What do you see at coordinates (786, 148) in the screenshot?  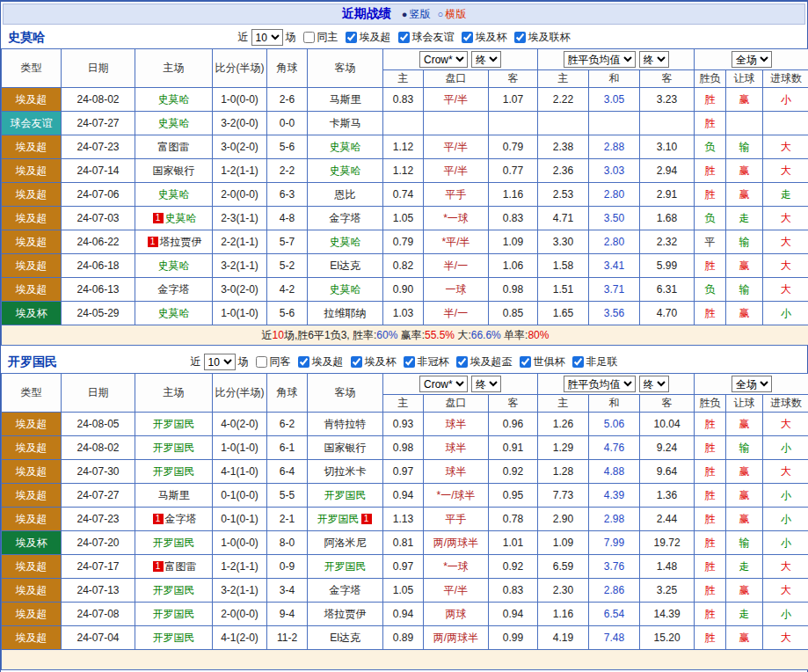 I see `result-goals: 大` at bounding box center [786, 148].